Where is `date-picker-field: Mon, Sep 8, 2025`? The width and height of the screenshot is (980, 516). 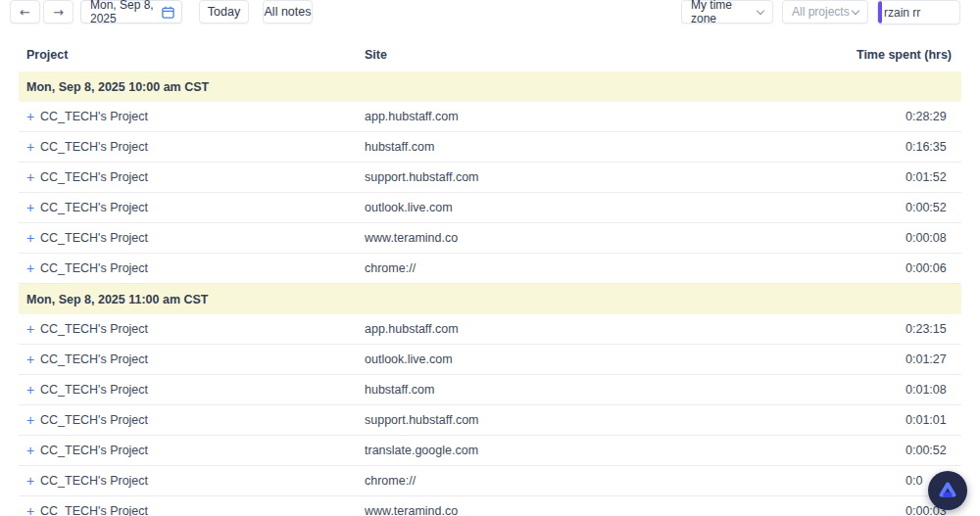
date-picker-field: Mon, Sep 8, 2025 is located at coordinates (131, 12).